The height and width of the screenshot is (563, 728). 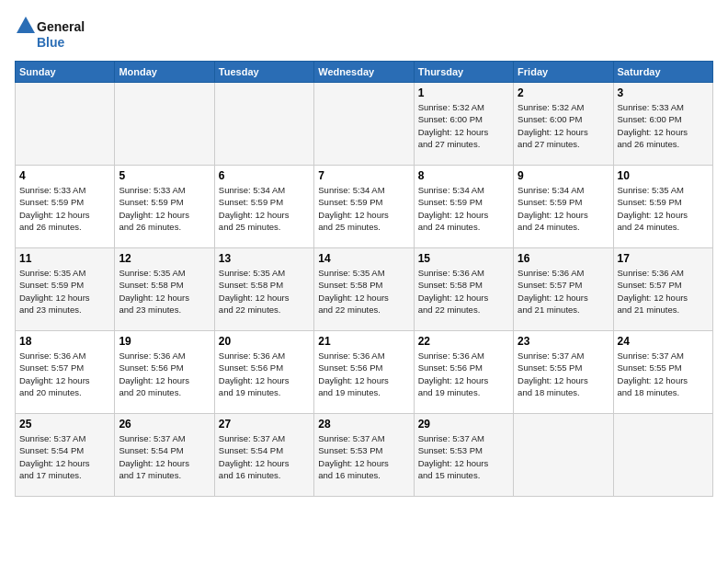 I want to click on day-number: 8, so click(x=463, y=176).